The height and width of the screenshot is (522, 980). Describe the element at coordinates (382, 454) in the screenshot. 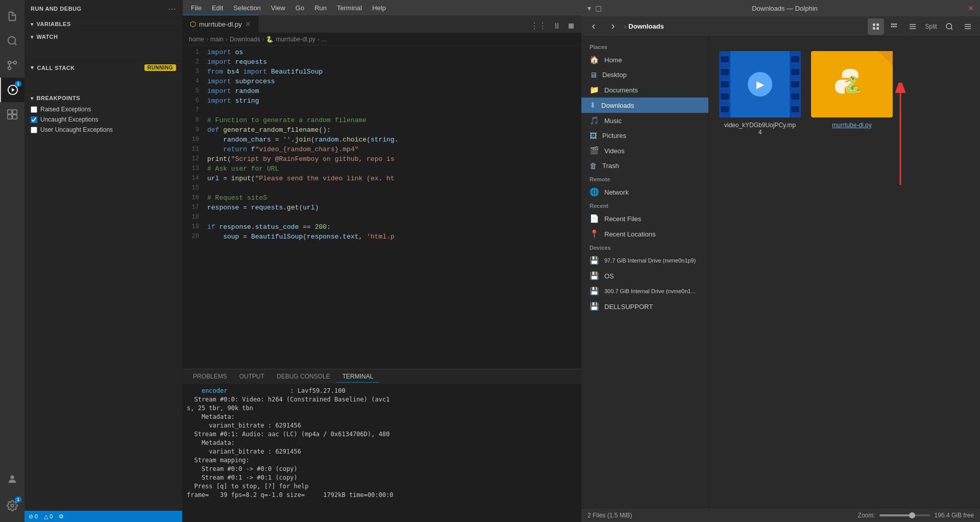

I see `terminal-content: encoder : Lavf59.27.100 Stream #0:0: Vid…` at that location.